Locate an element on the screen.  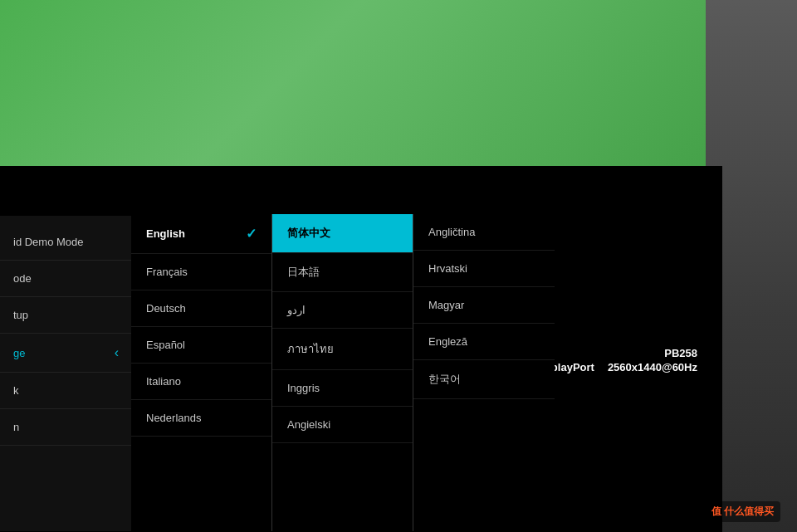
lang-item-simplified-chinese: 简体中文 is located at coordinates (342, 234).